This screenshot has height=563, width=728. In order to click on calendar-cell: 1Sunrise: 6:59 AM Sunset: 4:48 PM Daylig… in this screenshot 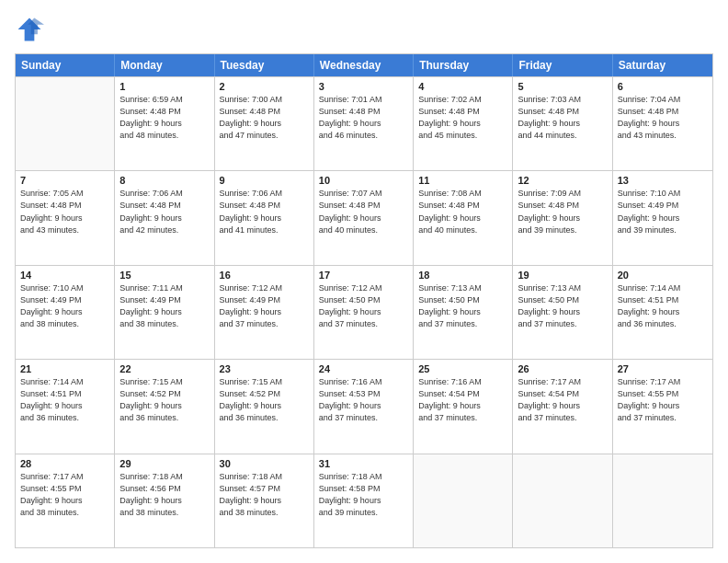, I will do `click(165, 123)`.